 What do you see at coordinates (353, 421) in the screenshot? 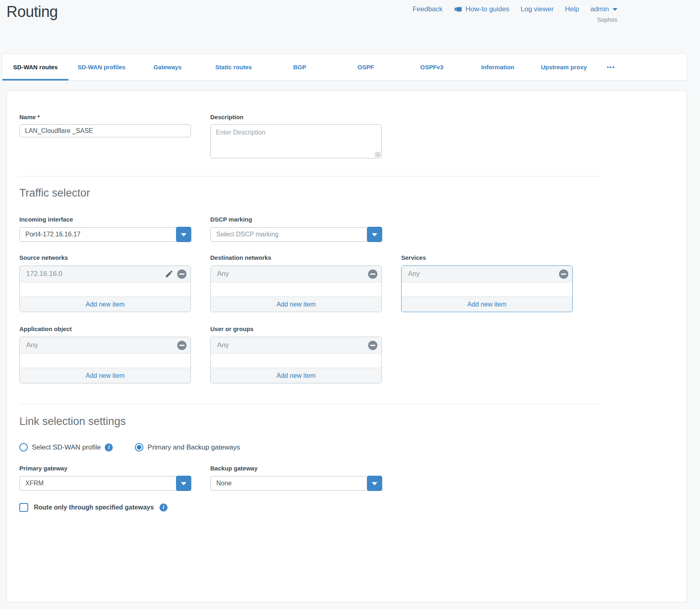
I see `link-selection-heading: Link selection settings` at bounding box center [353, 421].